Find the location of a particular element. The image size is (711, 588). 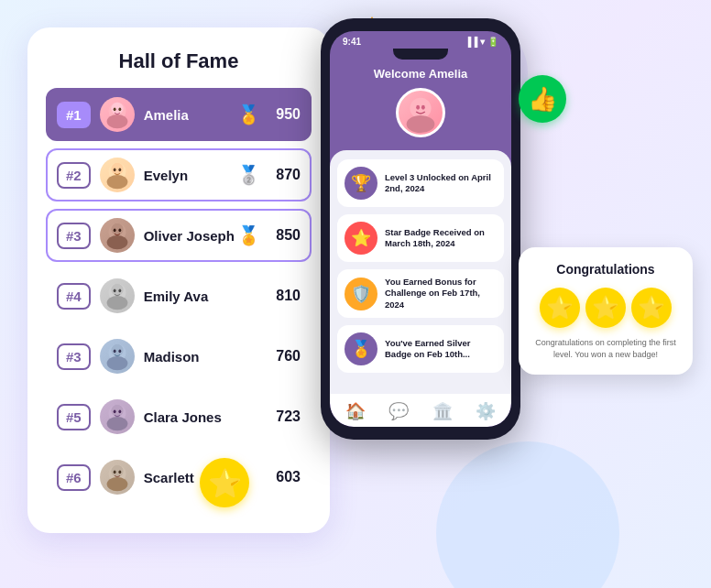

hof-row-4: #4 Emily Ava 810 is located at coordinates (179, 296).